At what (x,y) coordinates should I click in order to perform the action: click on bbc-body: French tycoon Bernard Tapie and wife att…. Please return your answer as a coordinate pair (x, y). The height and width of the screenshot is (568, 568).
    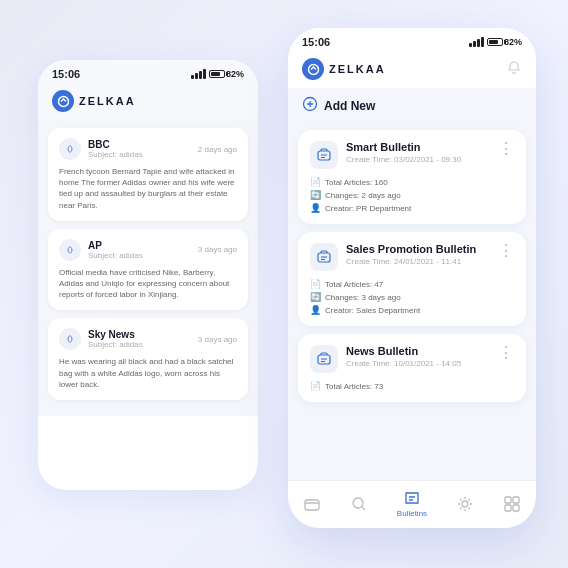
    Looking at the image, I should click on (148, 188).